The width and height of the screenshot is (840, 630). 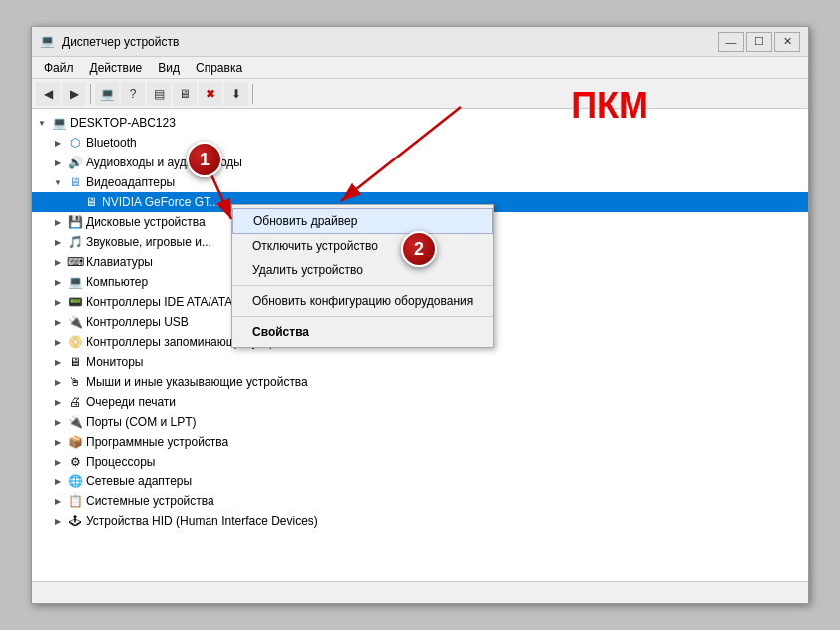 What do you see at coordinates (236, 94) in the screenshot?
I see `toolbar-update: ⬇` at bounding box center [236, 94].